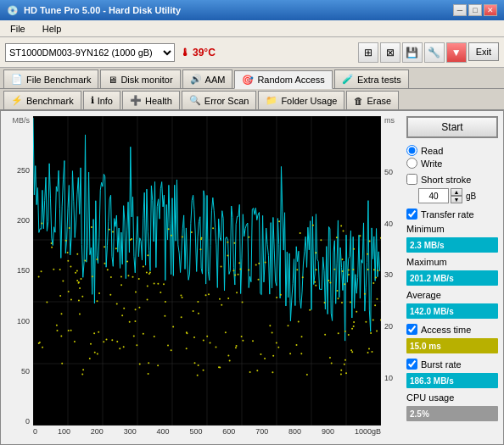  Describe the element at coordinates (42, 100) in the screenshot. I see `tab-benchmark: ⚡ Benchmark` at that location.